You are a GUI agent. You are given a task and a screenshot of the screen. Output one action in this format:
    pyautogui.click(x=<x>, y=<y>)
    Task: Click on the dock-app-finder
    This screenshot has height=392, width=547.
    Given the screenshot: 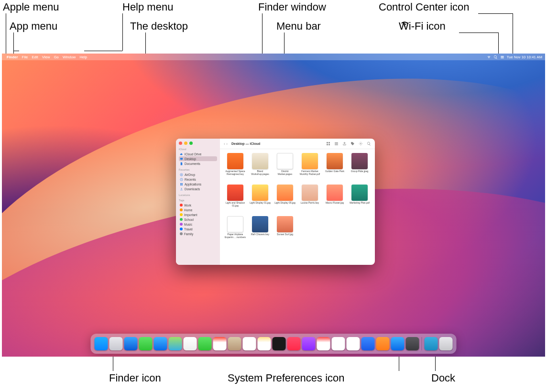 What is the action you would take?
    pyautogui.click(x=101, y=344)
    